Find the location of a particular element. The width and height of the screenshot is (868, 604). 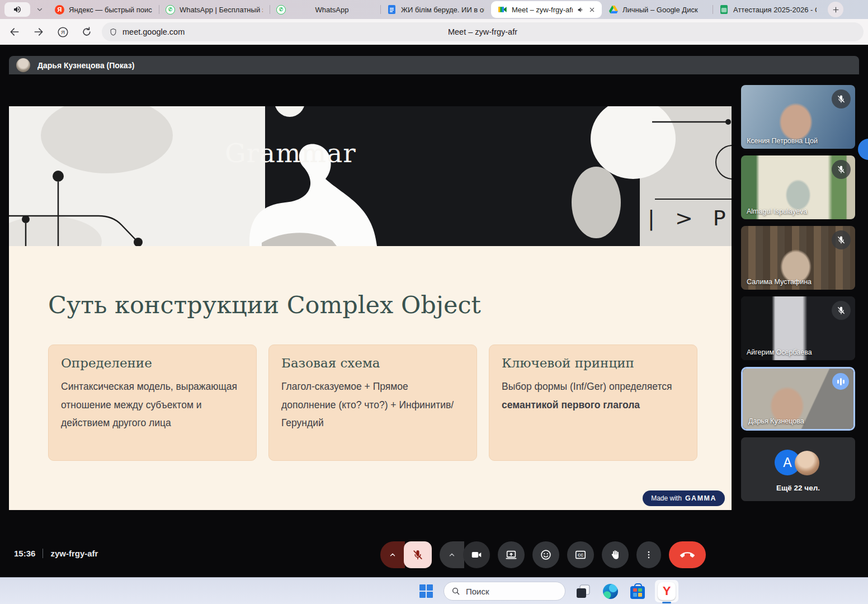

call-end-icon is located at coordinates (687, 555).